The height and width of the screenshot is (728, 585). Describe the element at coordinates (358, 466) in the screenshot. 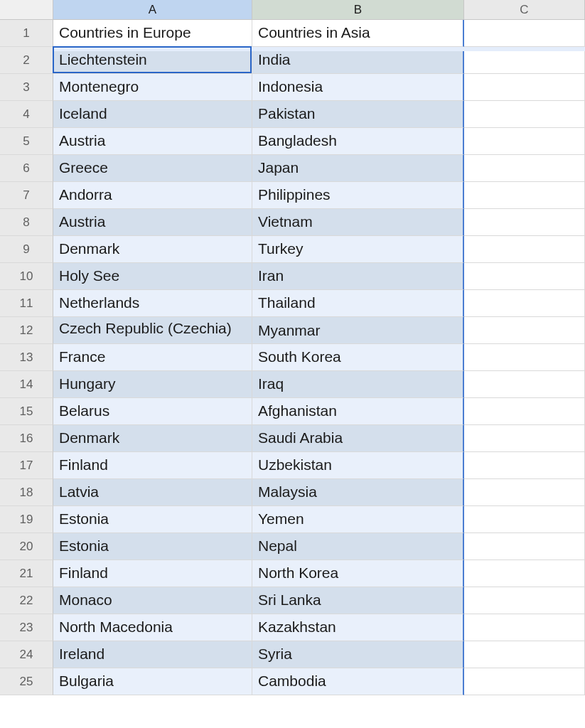

I see `cell-b17: Uzbekistan` at that location.